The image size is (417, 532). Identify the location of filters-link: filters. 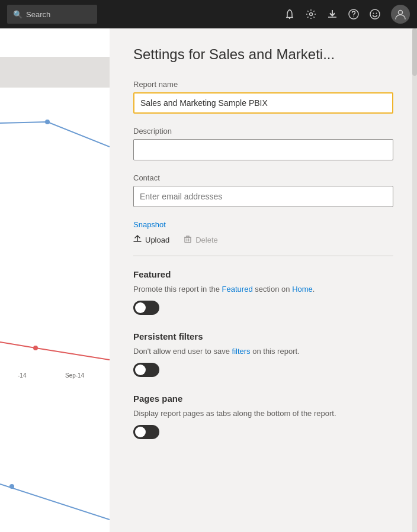
(242, 352).